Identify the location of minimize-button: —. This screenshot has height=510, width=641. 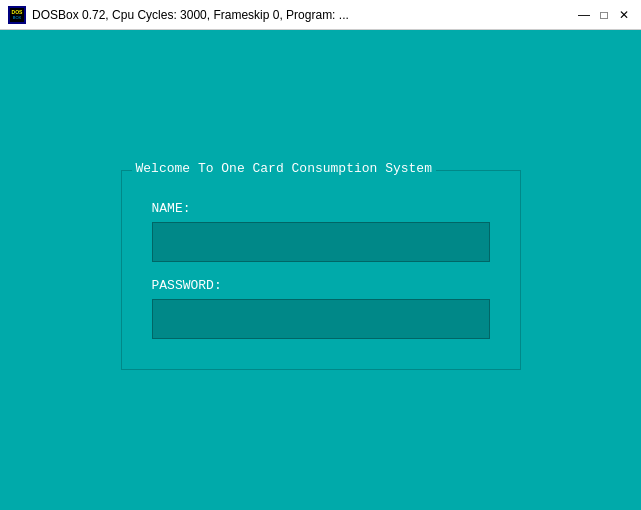
(584, 15).